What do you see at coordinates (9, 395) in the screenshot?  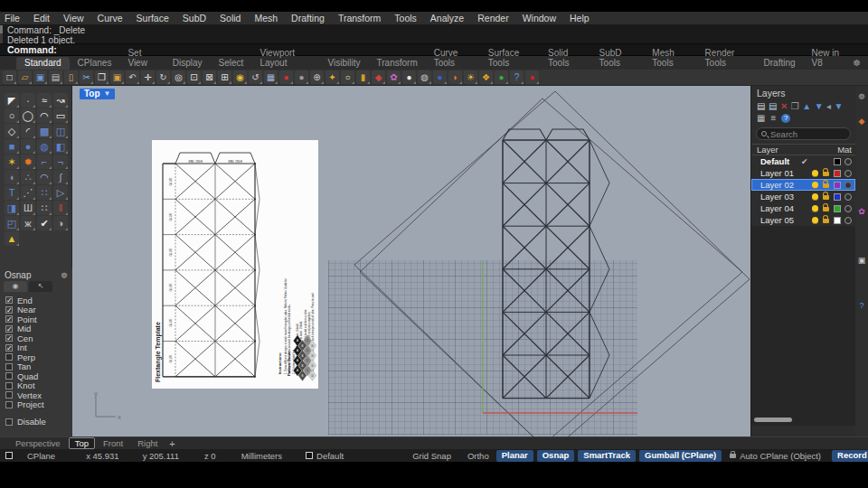 I see `osnap-checkbox-vertex` at bounding box center [9, 395].